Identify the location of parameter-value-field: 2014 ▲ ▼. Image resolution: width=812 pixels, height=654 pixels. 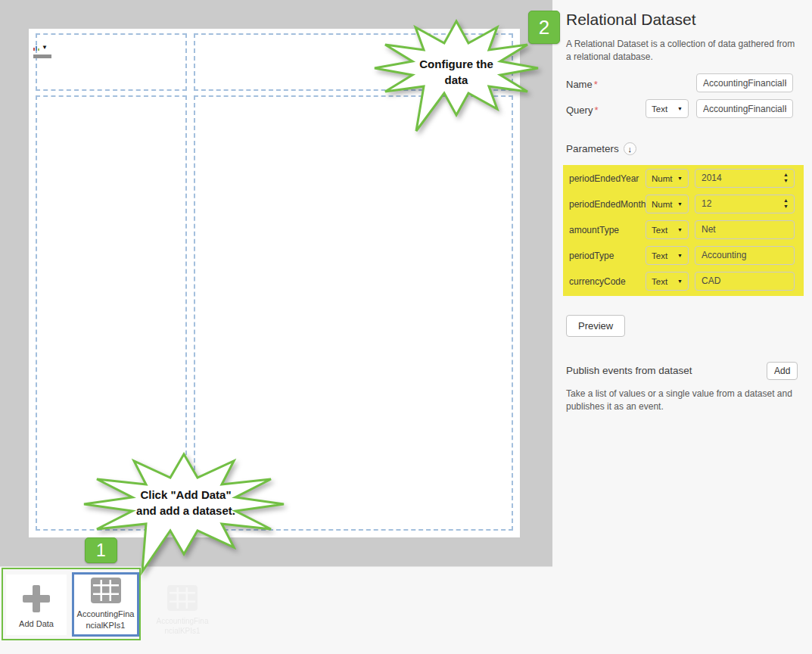
(745, 179).